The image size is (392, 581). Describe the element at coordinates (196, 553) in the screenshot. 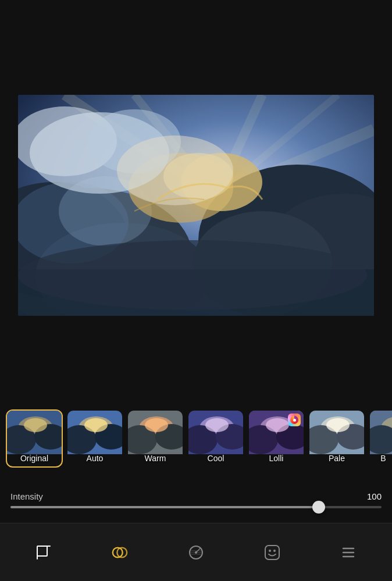

I see `adjust-icon` at that location.